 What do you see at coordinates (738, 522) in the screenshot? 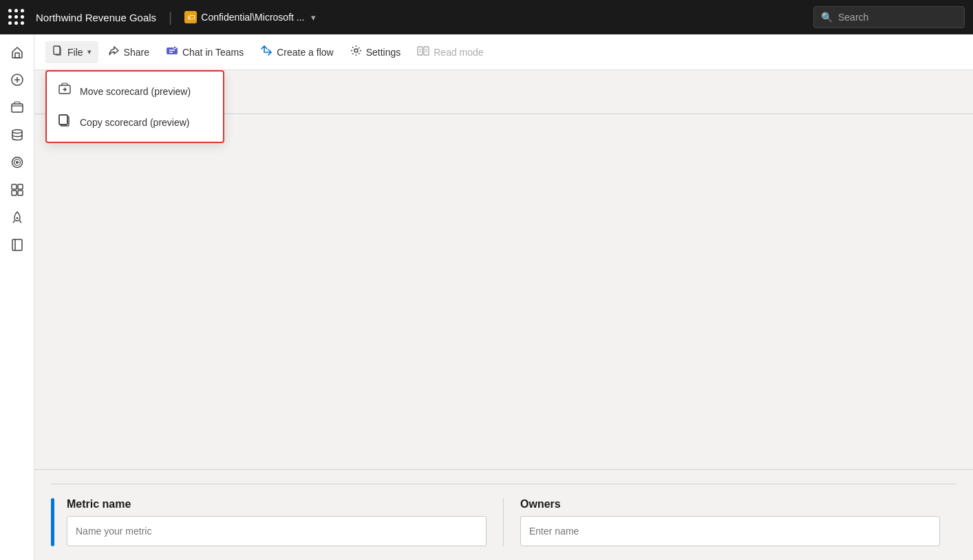
I see `owners-field: Owners` at bounding box center [738, 522].